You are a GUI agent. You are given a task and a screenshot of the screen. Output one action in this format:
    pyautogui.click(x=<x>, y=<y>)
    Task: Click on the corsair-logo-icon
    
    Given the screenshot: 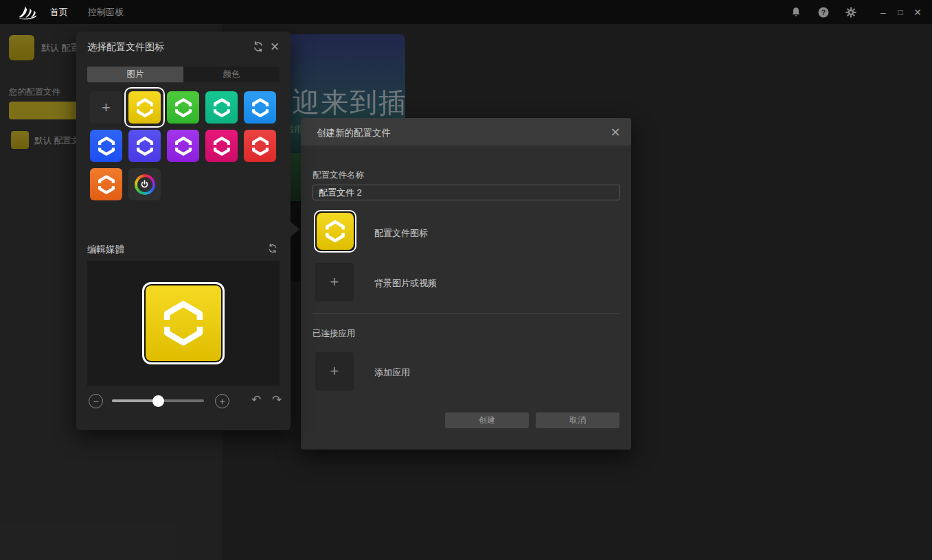 What is the action you would take?
    pyautogui.click(x=28, y=12)
    